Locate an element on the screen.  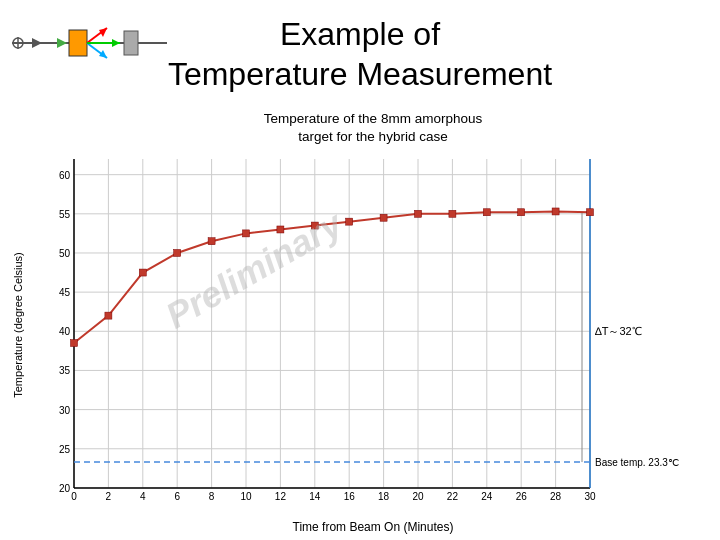
svg-text: 18 is located at coordinates (384, 496).